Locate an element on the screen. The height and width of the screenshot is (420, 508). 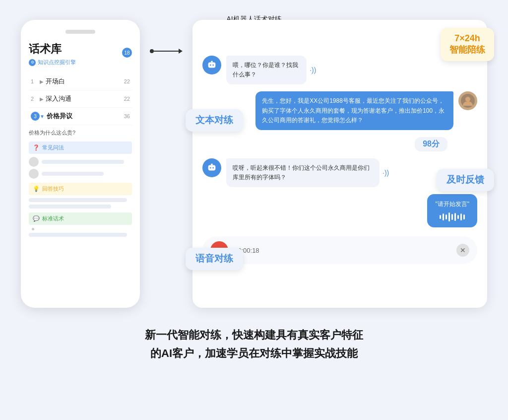
menu-label-2: 深入沟通 is located at coordinates (85, 99).